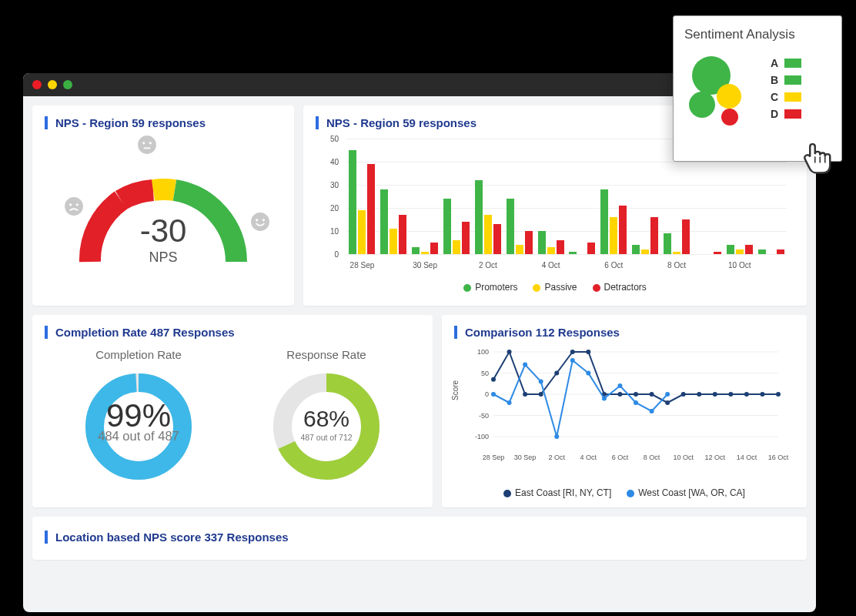  Describe the element at coordinates (139, 417) in the screenshot. I see `completion-rate-donut: Completion Rate 99% 484 out of 487` at that location.